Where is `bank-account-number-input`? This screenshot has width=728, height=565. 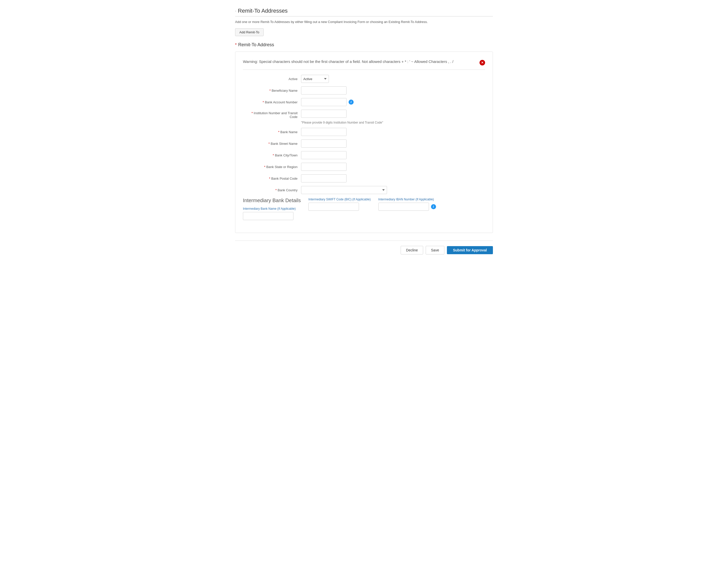
bank-account-number-input is located at coordinates (324, 102).